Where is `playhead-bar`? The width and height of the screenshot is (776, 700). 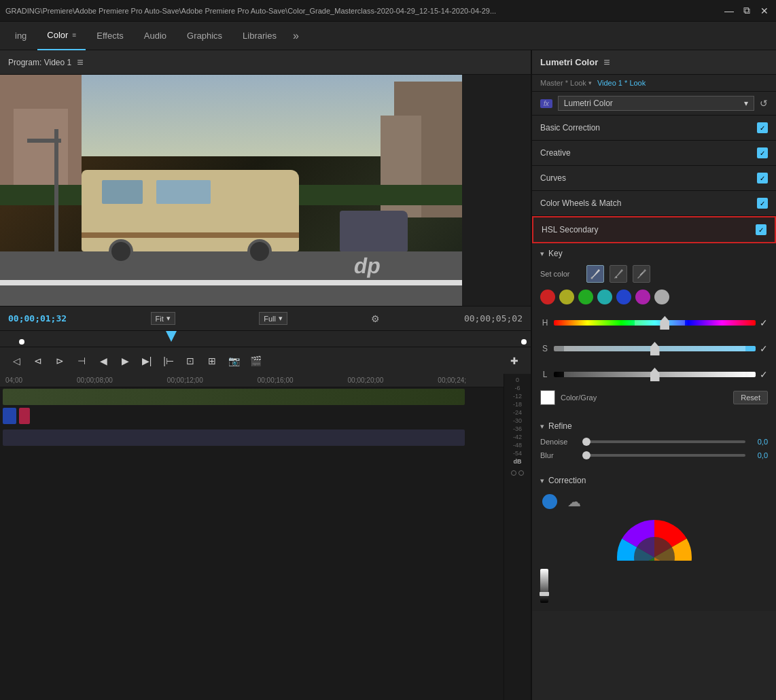
playhead-bar is located at coordinates (265, 338).